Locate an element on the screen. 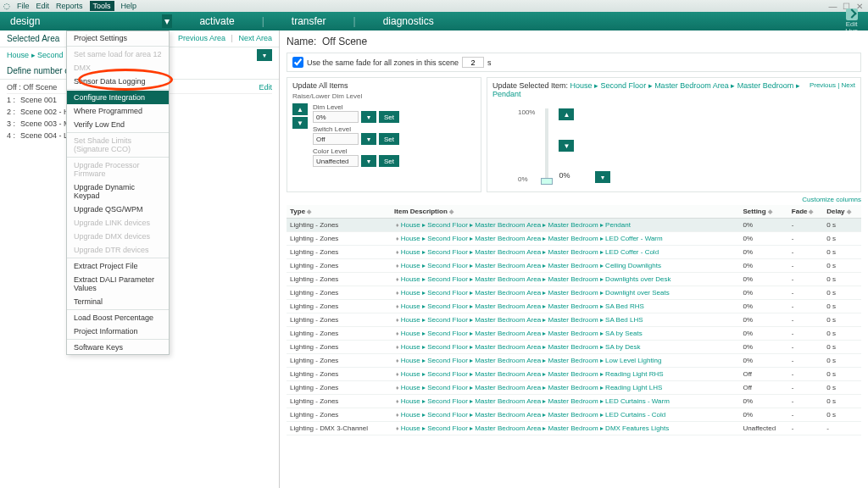  slider-value-select: 0% is located at coordinates (576, 177).